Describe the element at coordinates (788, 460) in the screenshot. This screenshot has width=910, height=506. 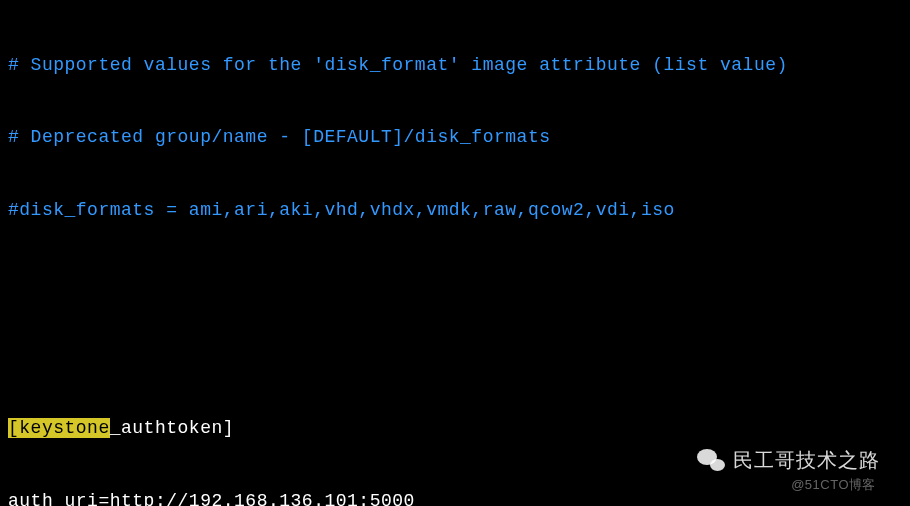
I see `watermark-main: 民工哥技术之路` at that location.